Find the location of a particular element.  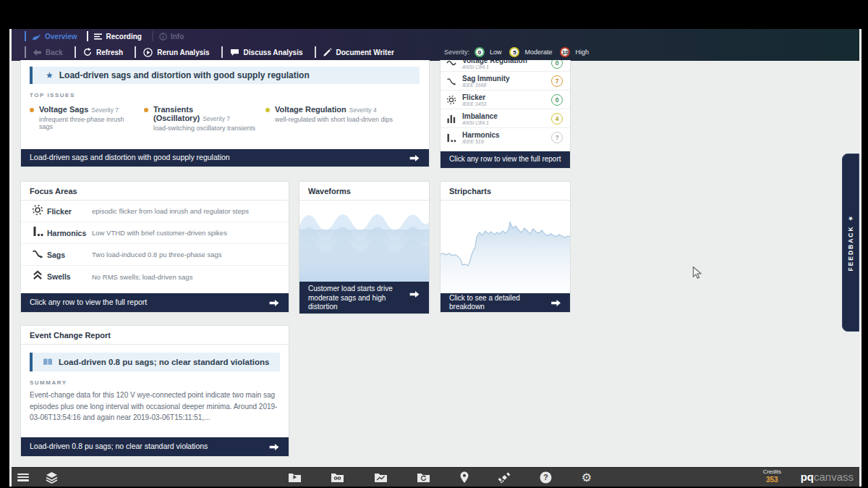

standards-row-imbalance: Imbalance ANSI C84.1 4 is located at coordinates (505, 119).